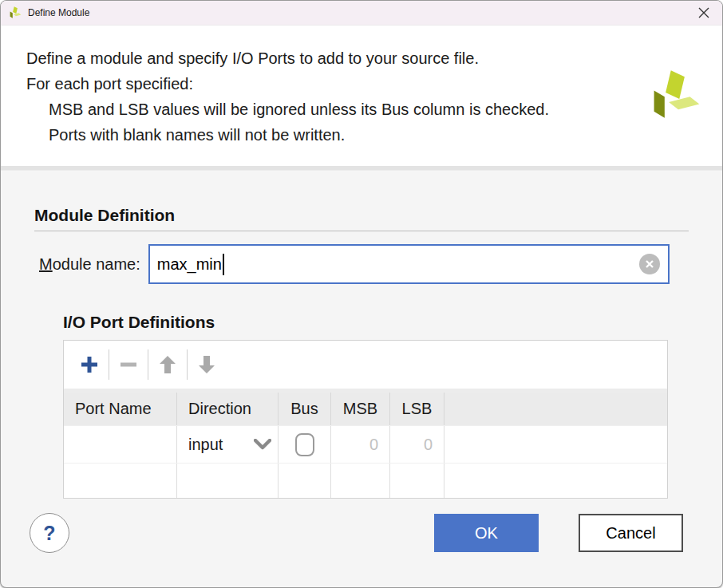  Describe the element at coordinates (49, 533) in the screenshot. I see `help-button: ?` at that location.